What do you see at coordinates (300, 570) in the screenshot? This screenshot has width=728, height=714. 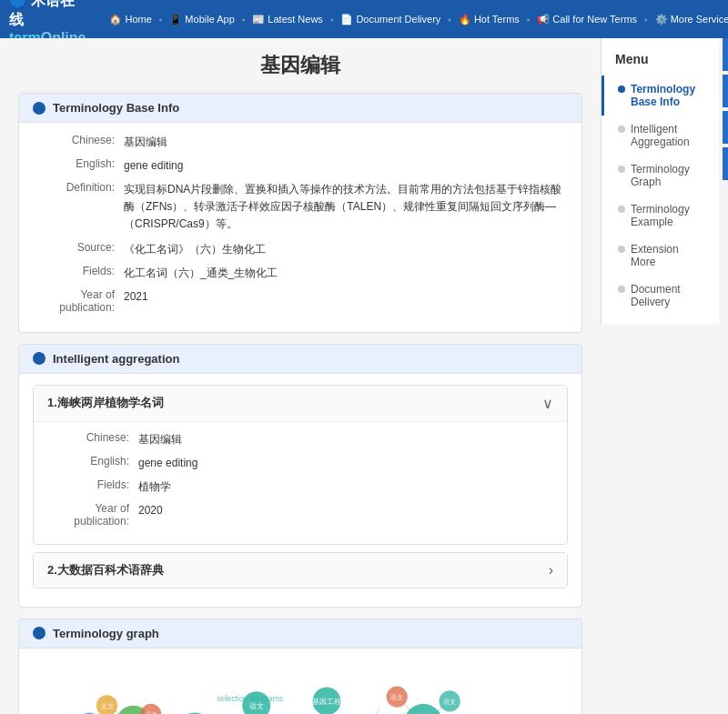 I see `agg-item-2: 2.大数据百科术语辞典 ›` at bounding box center [300, 570].